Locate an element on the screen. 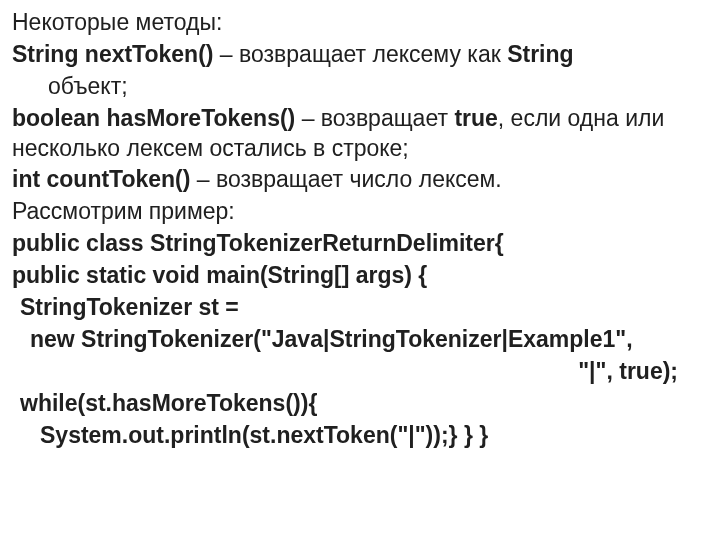  intro-methods: Некоторые методы: is located at coordinates (360, 23).